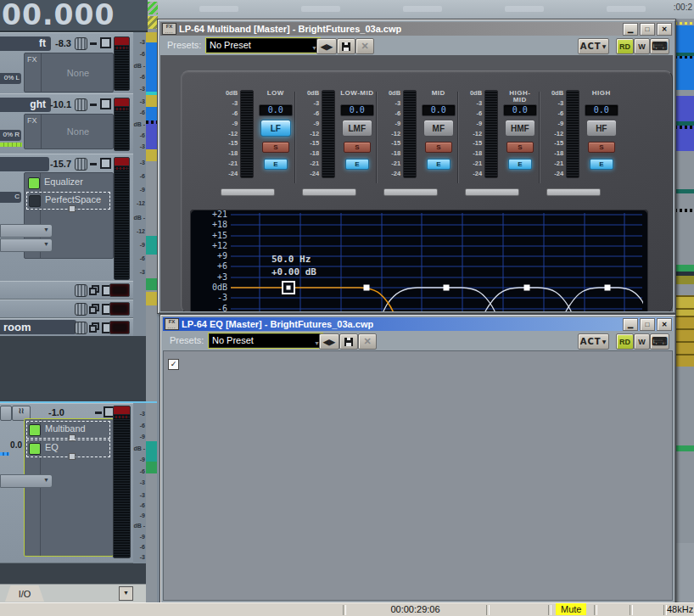 The height and width of the screenshot is (616, 694). Describe the element at coordinates (73, 199) in the screenshot. I see `fx-plugin-name: PerfectSpace` at that location.